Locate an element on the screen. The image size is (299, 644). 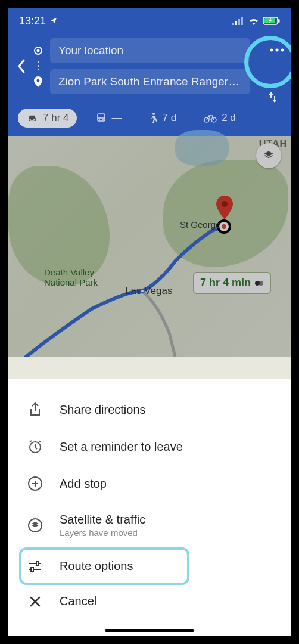
route-options-label: Route options is located at coordinates (96, 566).